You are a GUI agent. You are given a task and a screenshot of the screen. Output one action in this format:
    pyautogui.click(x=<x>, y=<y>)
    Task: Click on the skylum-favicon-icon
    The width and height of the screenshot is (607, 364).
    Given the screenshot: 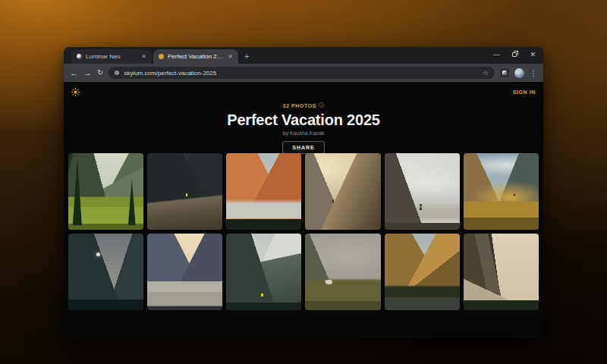 What is the action you would take?
    pyautogui.click(x=161, y=56)
    